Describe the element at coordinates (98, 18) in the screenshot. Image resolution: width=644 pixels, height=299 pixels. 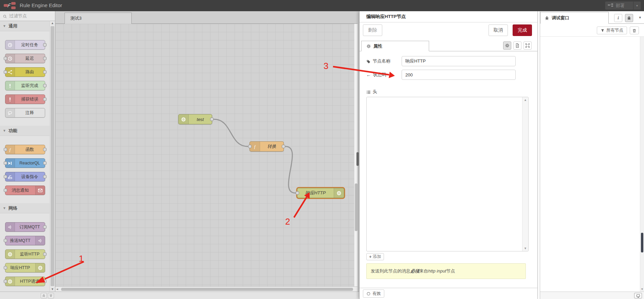
I see `flow-tab: 测试3` at that location.